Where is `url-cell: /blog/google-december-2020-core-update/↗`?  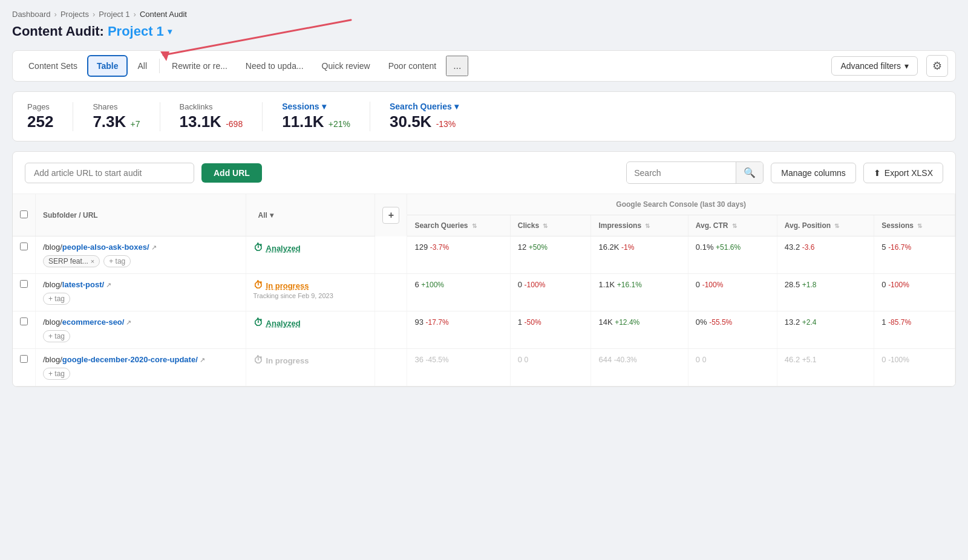 url-cell: /blog/google-december-2020-core-update/↗ is located at coordinates (140, 359).